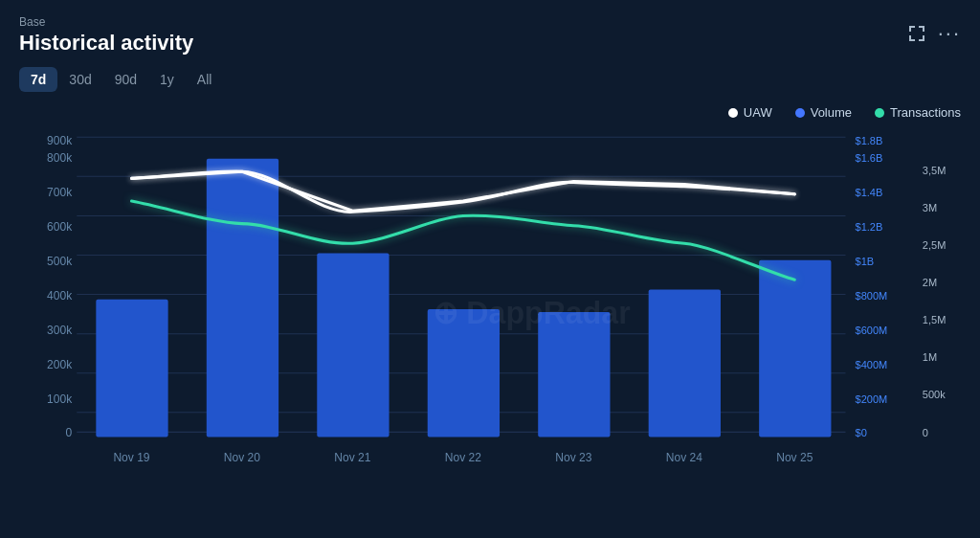 The width and height of the screenshot is (980, 538). I want to click on more-icon: ···, so click(949, 34).